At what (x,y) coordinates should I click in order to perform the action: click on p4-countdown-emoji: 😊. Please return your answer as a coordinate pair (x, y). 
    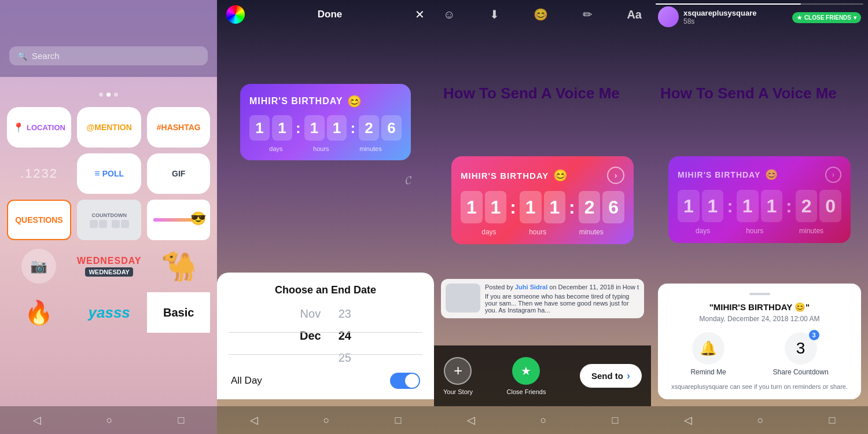
    Looking at the image, I should click on (771, 175).